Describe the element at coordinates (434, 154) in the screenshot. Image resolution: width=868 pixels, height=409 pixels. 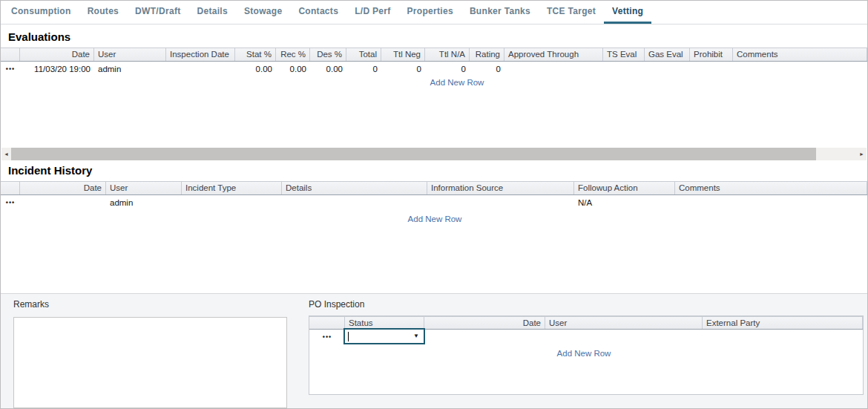
I see `scrollbar-track` at that location.